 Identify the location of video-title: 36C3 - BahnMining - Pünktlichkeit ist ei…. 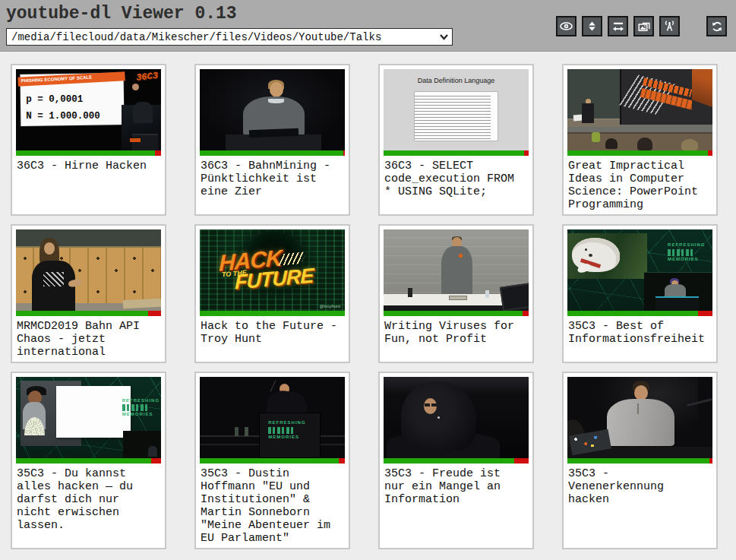
(272, 179).